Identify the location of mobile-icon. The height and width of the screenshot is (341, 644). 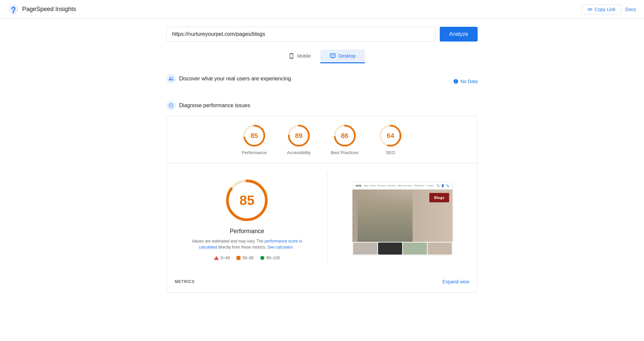
(291, 56).